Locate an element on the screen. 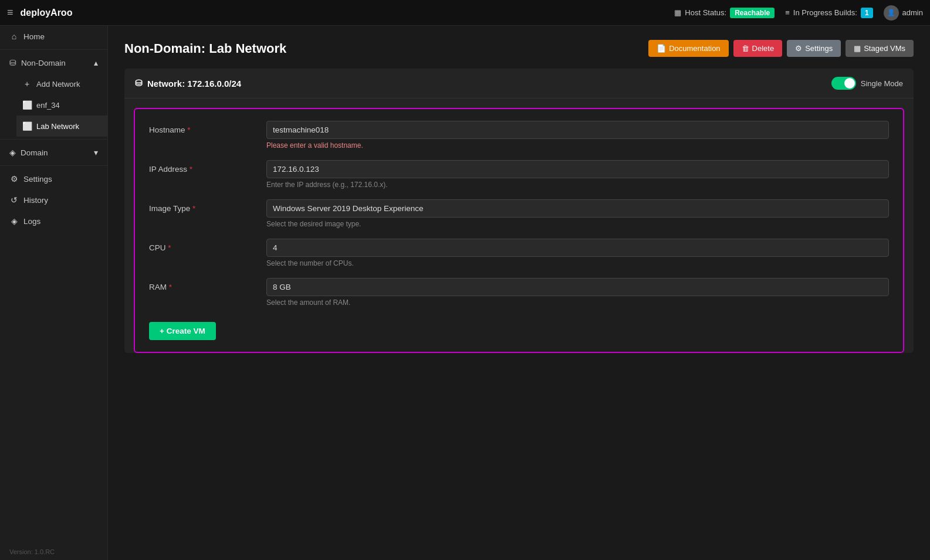 This screenshot has width=930, height=560. cpu-row: CPU * 1 2 4 8 16 Select the number of CP… is located at coordinates (519, 253).